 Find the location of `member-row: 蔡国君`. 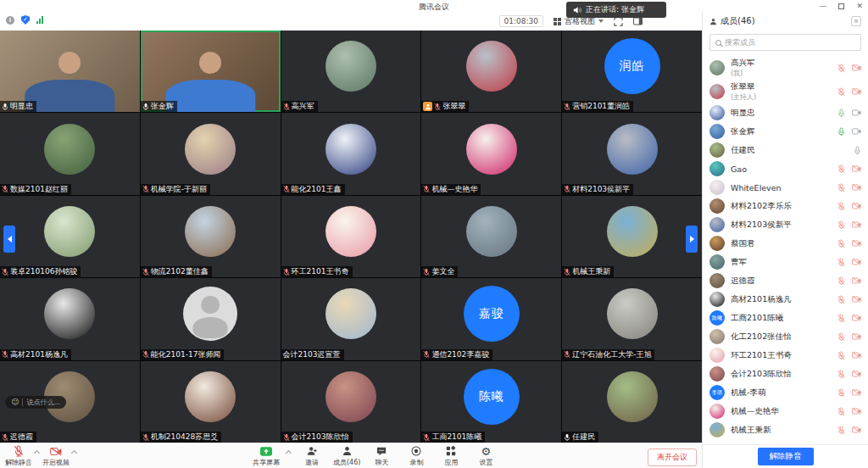

member-row: 蔡国君 is located at coordinates (785, 243).